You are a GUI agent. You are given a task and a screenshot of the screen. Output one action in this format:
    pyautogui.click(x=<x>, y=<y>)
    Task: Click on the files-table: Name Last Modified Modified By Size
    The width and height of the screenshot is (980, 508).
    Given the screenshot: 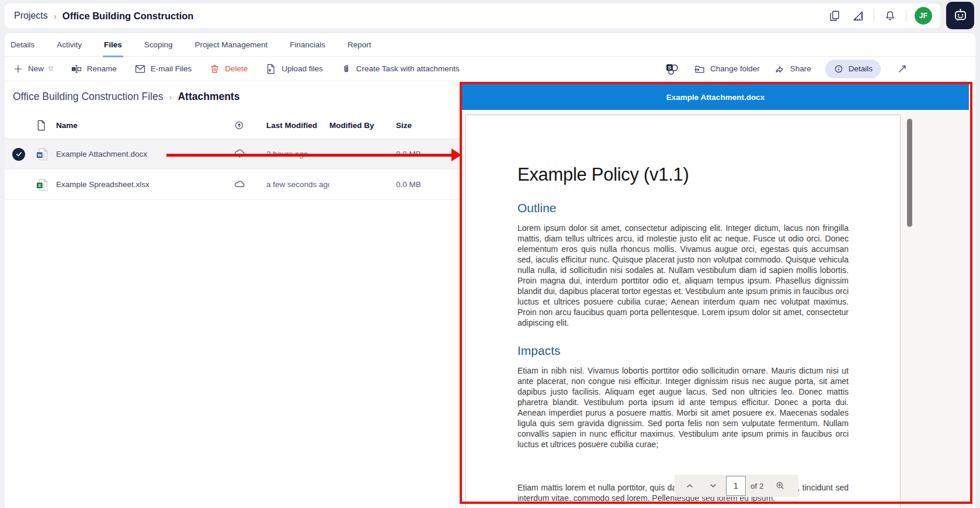 What is the action you would take?
    pyautogui.click(x=232, y=156)
    